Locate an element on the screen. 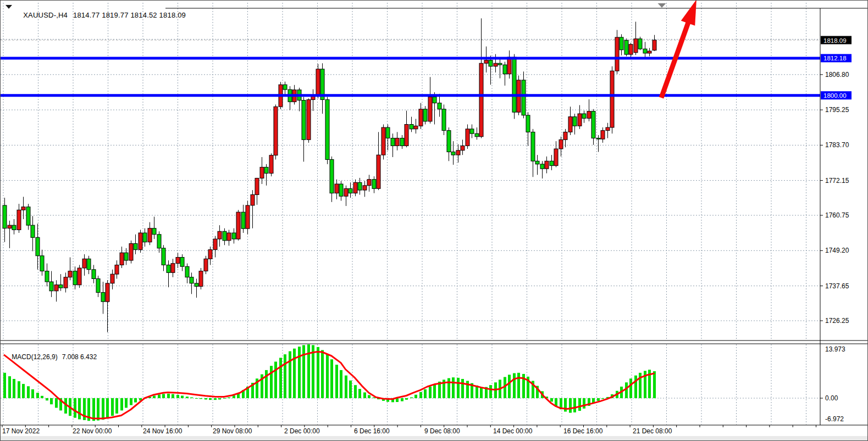  price-axis-label: 1806.80 is located at coordinates (837, 75).